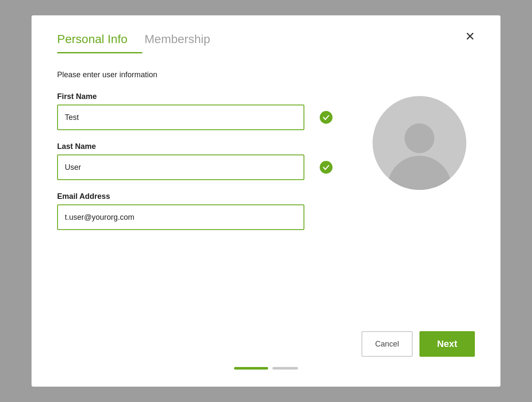  What do you see at coordinates (447, 344) in the screenshot?
I see `next-button: Next` at bounding box center [447, 344].